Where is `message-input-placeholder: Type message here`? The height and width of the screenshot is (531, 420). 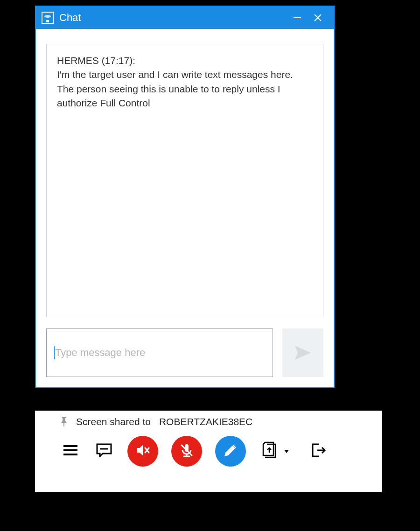
message-input-placeholder: Type message here is located at coordinates (100, 353).